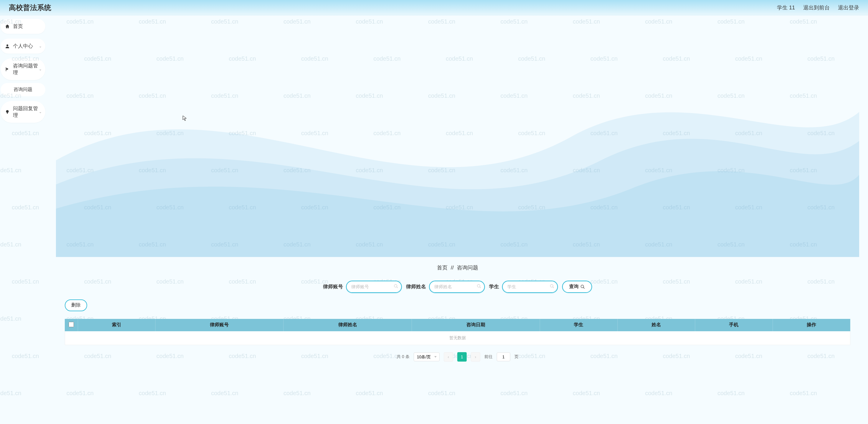  What do you see at coordinates (458, 332) in the screenshot?
I see `table-wrap: 索引 律师账号 律师姓名 咨询日期 学生 姓名 手机 操作 暂无数据` at bounding box center [458, 332].